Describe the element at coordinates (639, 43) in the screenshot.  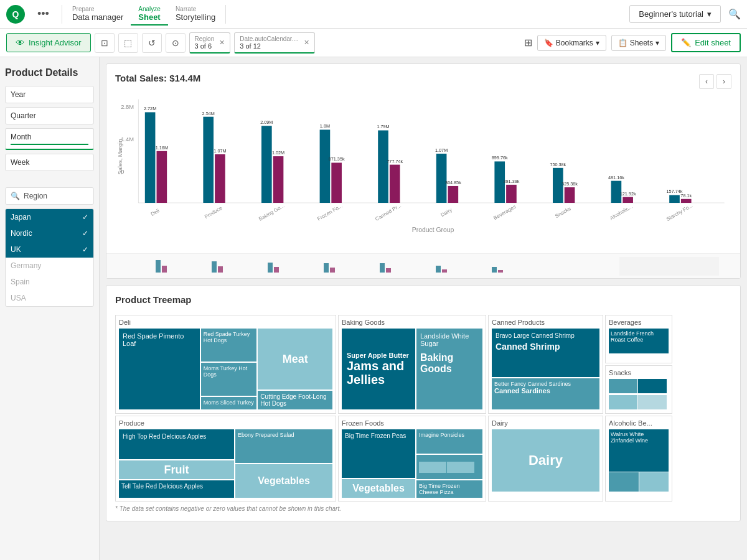
I see `sheets-btn: 📋 Sheets ▾` at that location.